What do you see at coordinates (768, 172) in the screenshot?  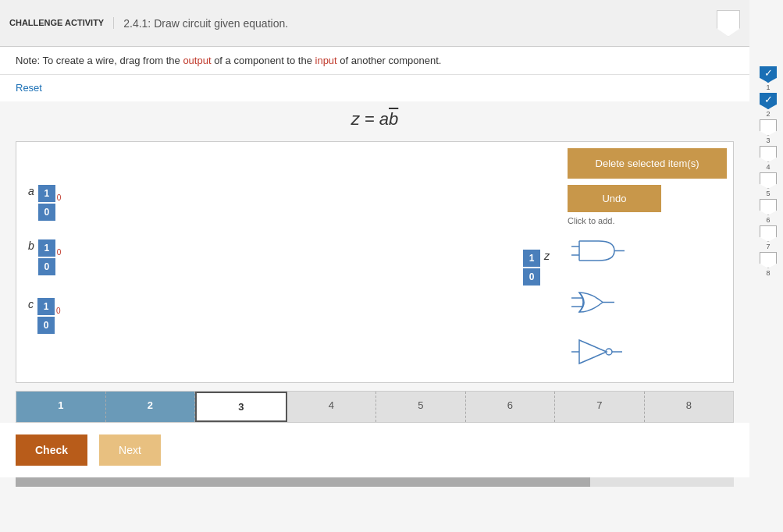 I see `side-nav: ✓ 1 ✓ 2 3 4 5 6 7` at bounding box center [768, 172].